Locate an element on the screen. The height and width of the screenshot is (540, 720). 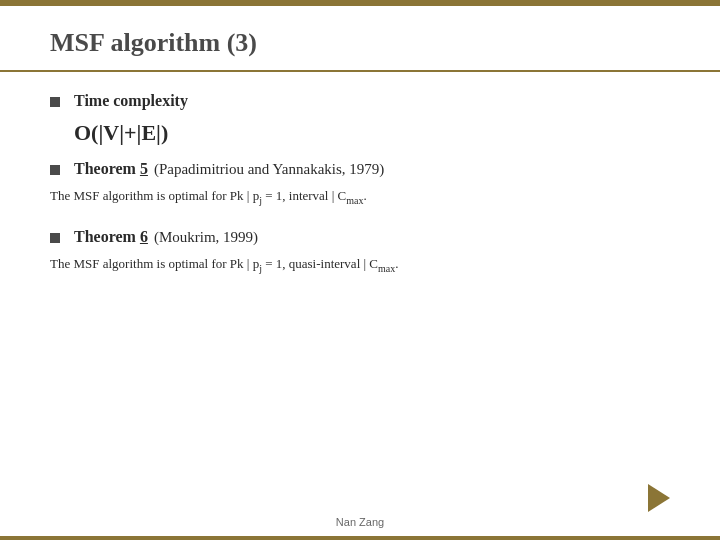
next-arrow-icon is located at coordinates (659, 498).